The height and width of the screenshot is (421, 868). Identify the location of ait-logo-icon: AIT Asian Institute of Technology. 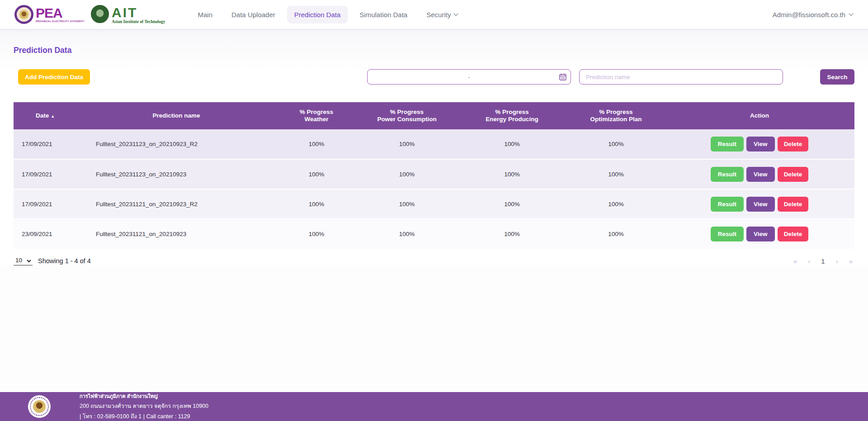
(128, 14).